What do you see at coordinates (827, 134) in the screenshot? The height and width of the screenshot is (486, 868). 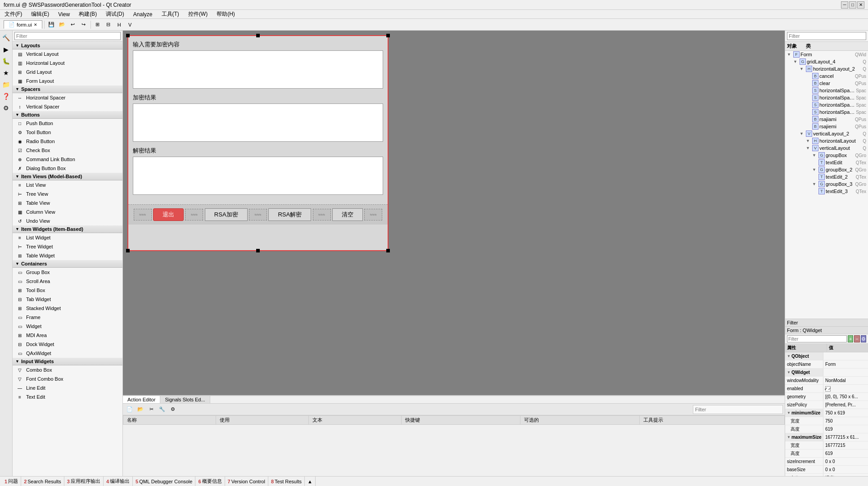 I see `tree-item-verticalLayout_2: ▼ V verticalLayout_2 Q` at bounding box center [827, 134].